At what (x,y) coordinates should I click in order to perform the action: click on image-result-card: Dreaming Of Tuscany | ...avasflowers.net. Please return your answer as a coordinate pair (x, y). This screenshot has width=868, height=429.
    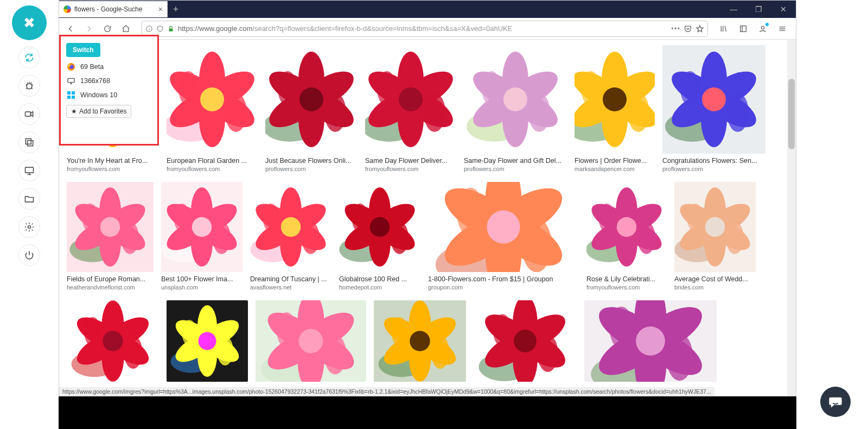
    Looking at the image, I should click on (291, 236).